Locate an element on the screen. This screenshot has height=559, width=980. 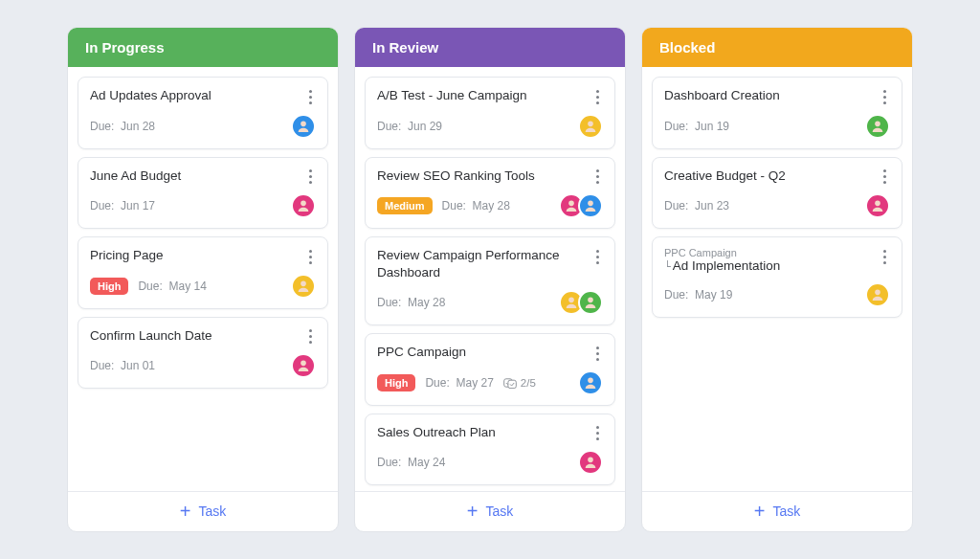
card-title: Dashboard Creation is located at coordinates (777, 96).